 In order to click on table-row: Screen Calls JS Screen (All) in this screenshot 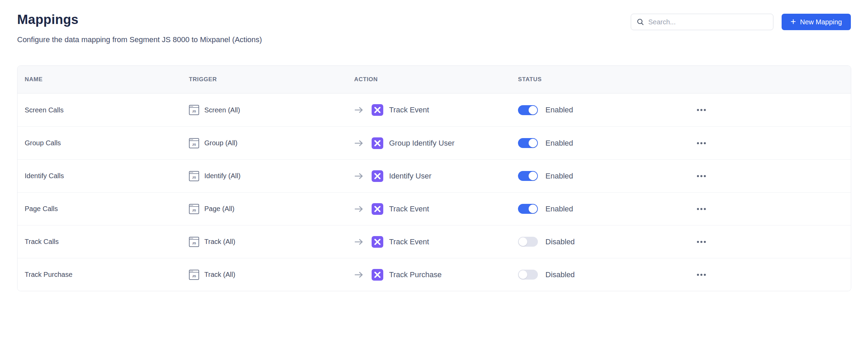, I will do `click(434, 110)`.